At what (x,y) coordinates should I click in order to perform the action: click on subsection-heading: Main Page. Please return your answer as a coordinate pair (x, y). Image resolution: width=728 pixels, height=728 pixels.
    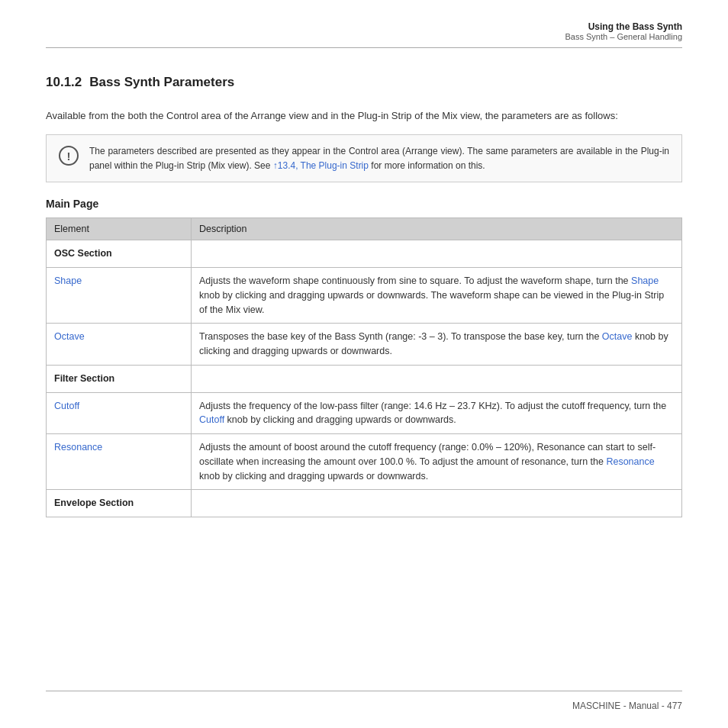
    Looking at the image, I should click on (364, 204).